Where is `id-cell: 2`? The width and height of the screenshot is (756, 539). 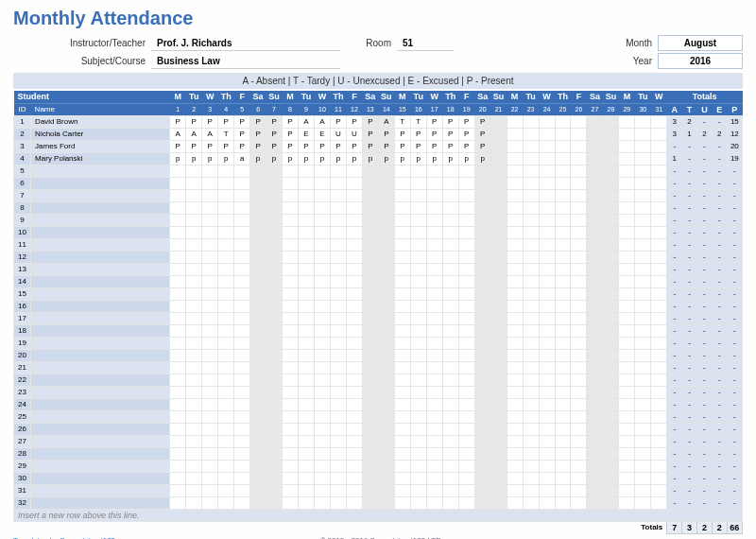
id-cell: 2 is located at coordinates (23, 134).